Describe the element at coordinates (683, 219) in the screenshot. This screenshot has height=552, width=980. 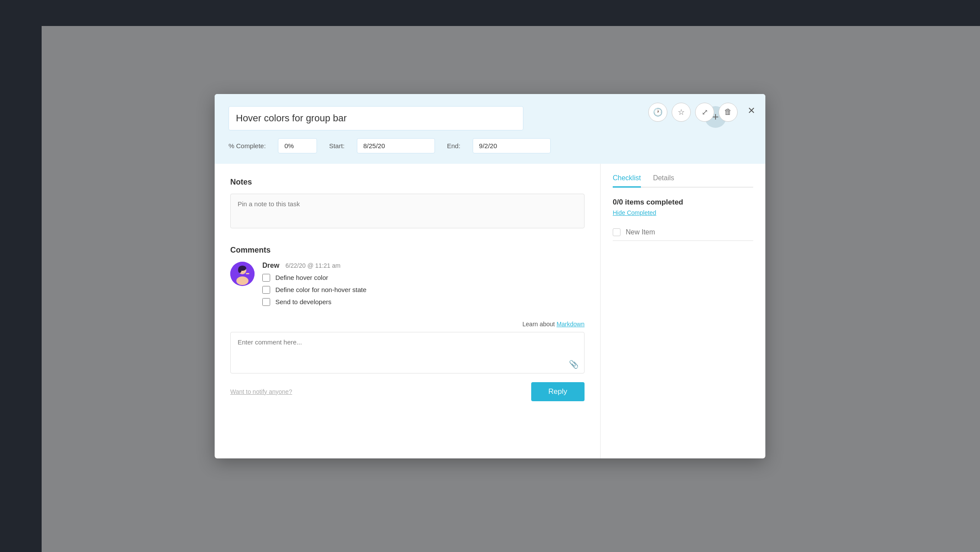
I see `checklist-content: 0/0 items completed Hide Completed` at that location.